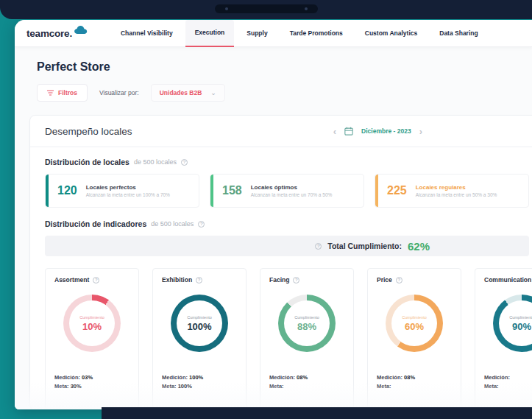 This screenshot has width=532, height=419. I want to click on device-bezel, so click(266, 10).